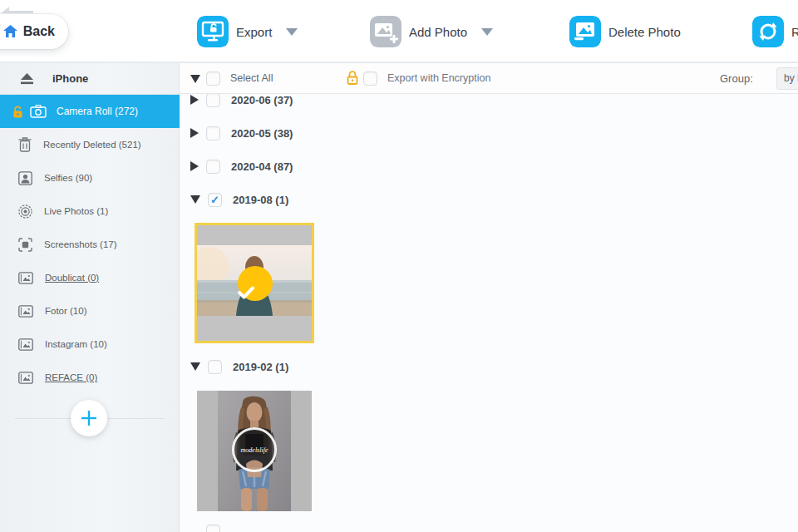 The height and width of the screenshot is (532, 798). What do you see at coordinates (239, 200) in the screenshot?
I see `photo-group-row-2019-08: 2019-08 (1)` at bounding box center [239, 200].